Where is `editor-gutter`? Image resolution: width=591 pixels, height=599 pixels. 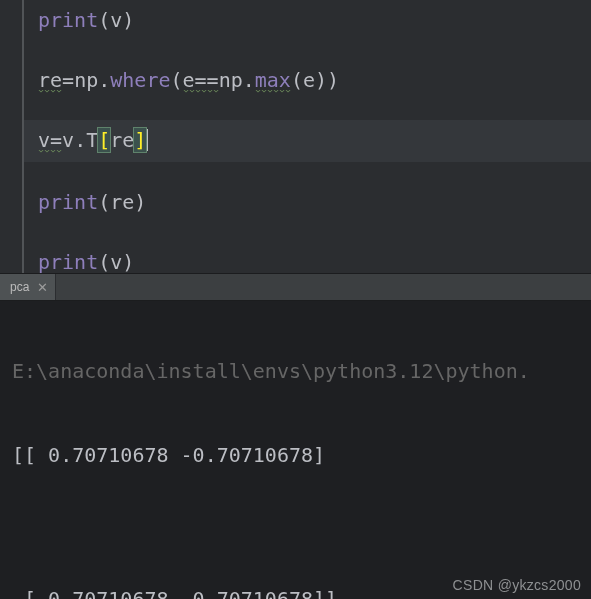
editor-gutter is located at coordinates (12, 136).